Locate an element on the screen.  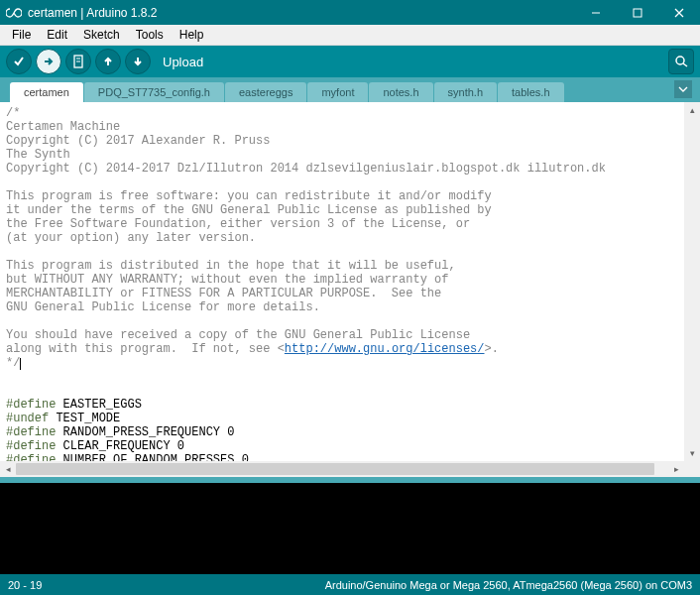
status-bar: 20 - 19 Arduino/Genuino Mega or Mega 256… is located at coordinates (350, 585).